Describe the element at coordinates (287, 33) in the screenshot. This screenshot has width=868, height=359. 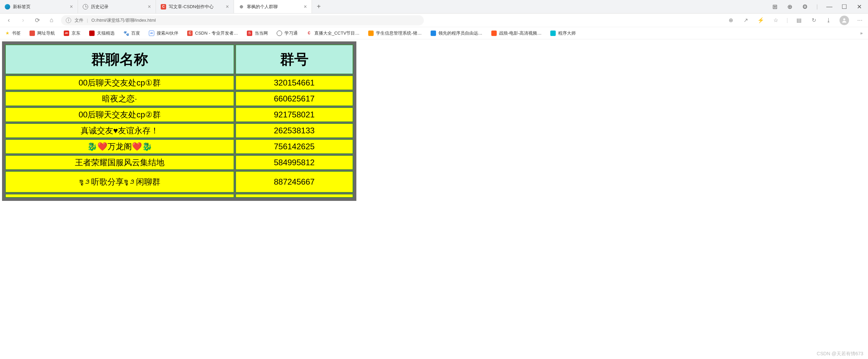
I see `bookmark-xuexitong: 学习通` at that location.